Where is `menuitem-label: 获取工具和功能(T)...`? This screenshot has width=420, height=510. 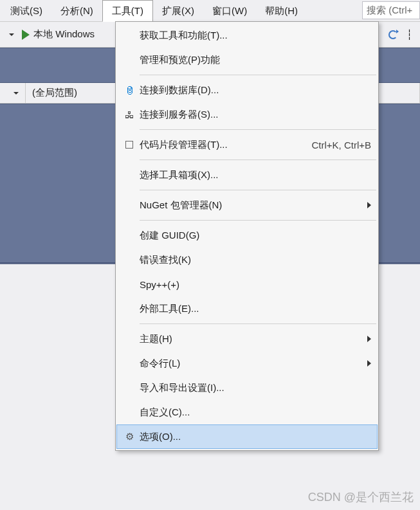 menuitem-label: 获取工具和功能(T)... is located at coordinates (255, 36).